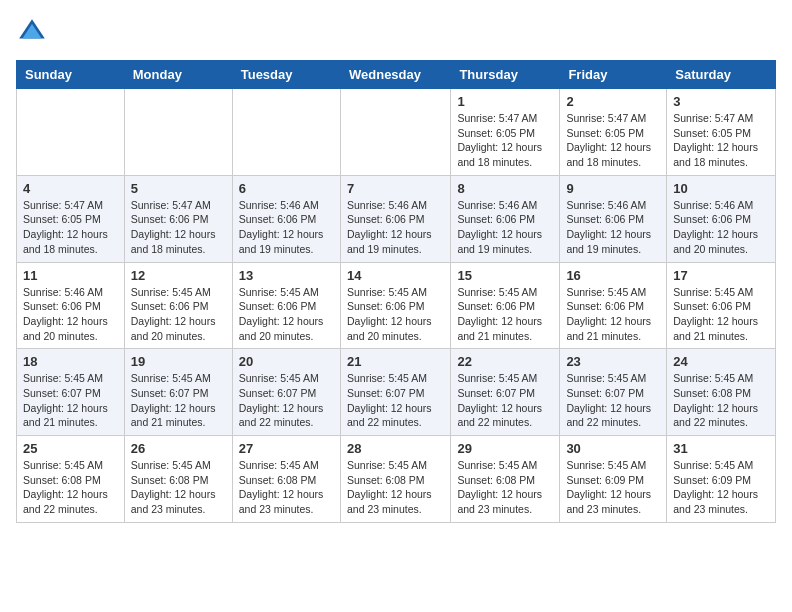 Image resolution: width=792 pixels, height=612 pixels. What do you see at coordinates (505, 276) in the screenshot?
I see `day-number: 15` at bounding box center [505, 276].